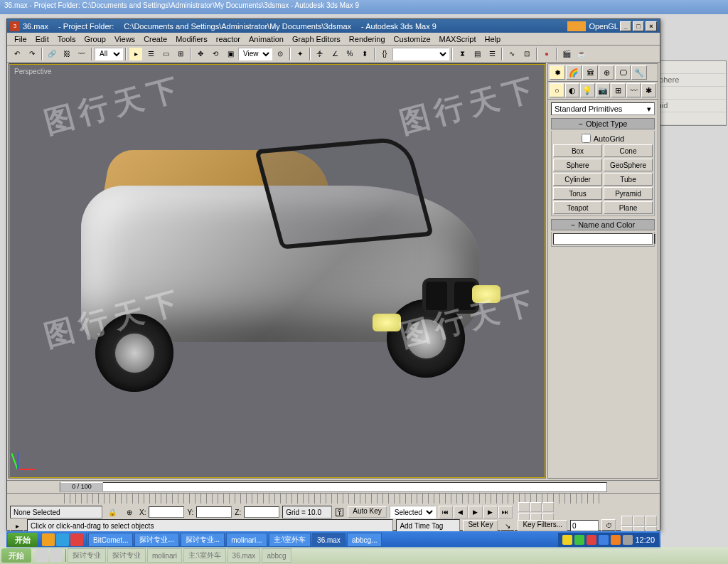 The image size is (728, 564). I want to click on cone-button: Cone, so click(628, 151).